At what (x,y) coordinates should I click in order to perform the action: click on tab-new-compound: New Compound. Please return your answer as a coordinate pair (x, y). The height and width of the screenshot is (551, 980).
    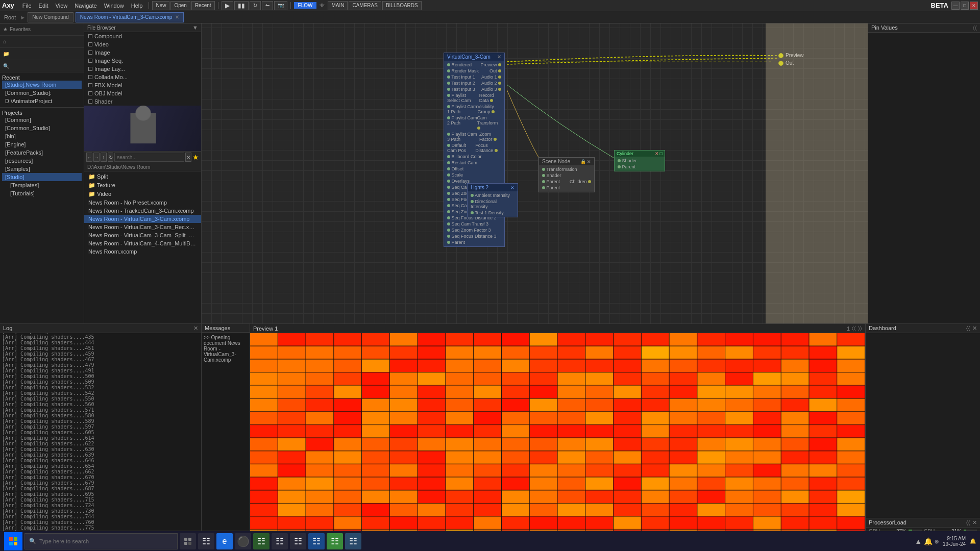
    Looking at the image, I should click on (51, 17).